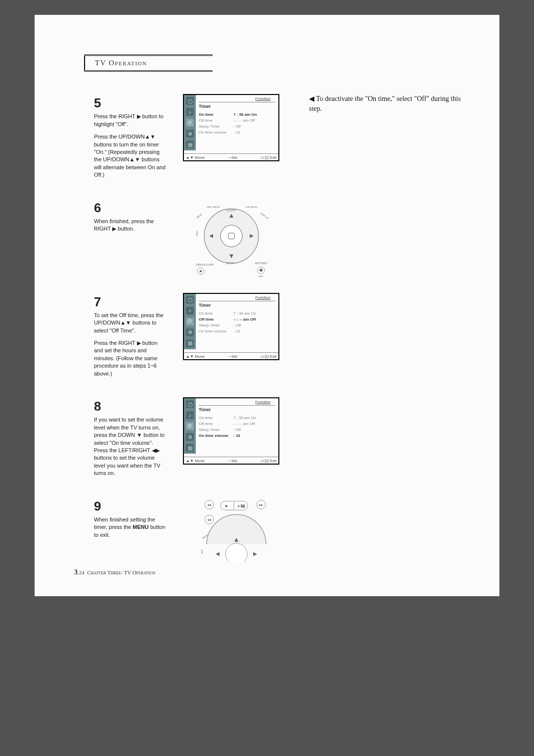  I want to click on page-number: 3, so click(76, 572).